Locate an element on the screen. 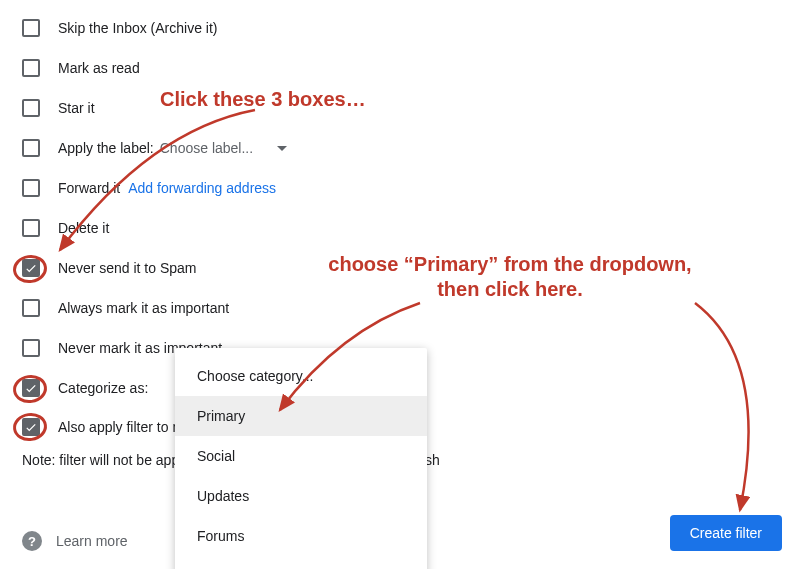 The image size is (800, 569). learn-more-link: Learn more is located at coordinates (92, 541).